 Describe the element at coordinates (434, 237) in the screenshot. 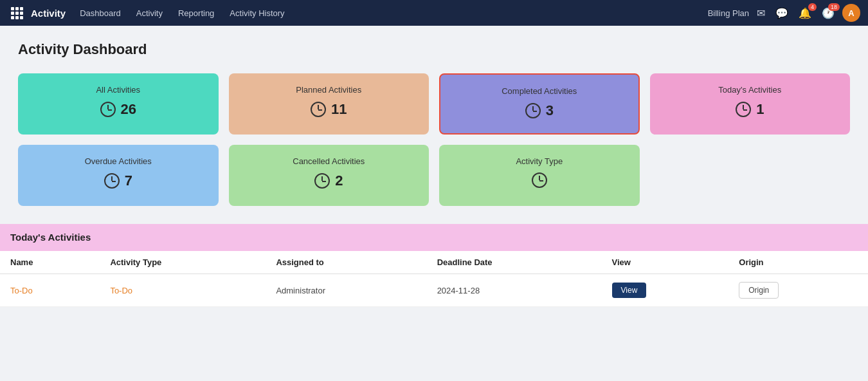

I see `today-section-header: Today's Activities` at that location.